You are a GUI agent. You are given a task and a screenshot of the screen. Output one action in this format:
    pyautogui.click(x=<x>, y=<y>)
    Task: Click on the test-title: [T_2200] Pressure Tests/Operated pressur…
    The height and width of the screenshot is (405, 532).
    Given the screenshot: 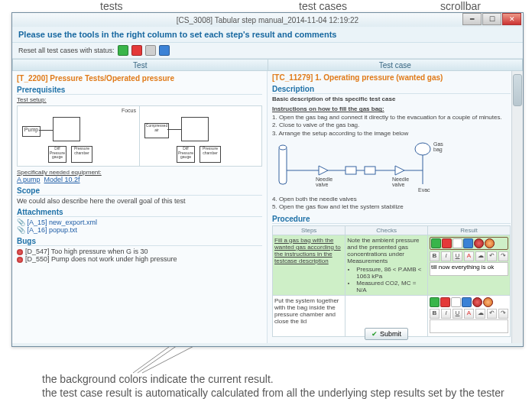 What is the action you would take?
    pyautogui.click(x=139, y=78)
    